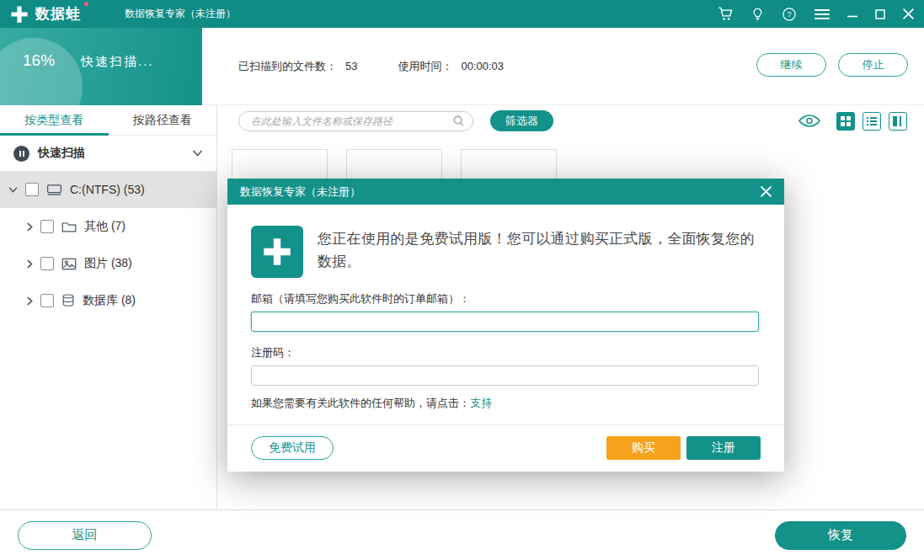 This screenshot has width=924, height=560. I want to click on expander-down-icon, so click(13, 190).